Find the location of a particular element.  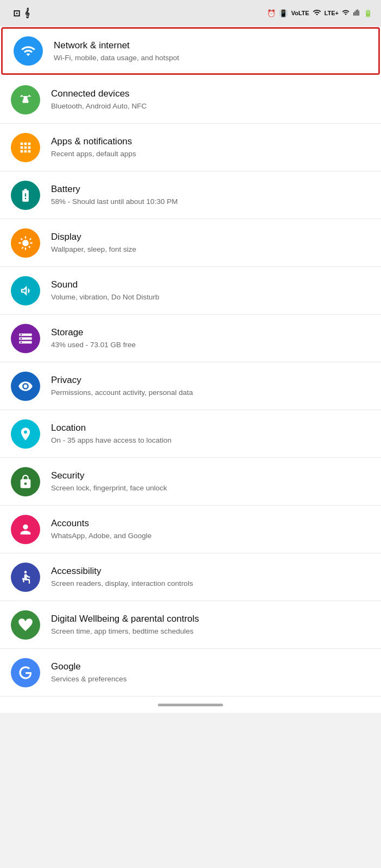

settings-item-location: Location On - 35 apps have access to loc… is located at coordinates (190, 434).